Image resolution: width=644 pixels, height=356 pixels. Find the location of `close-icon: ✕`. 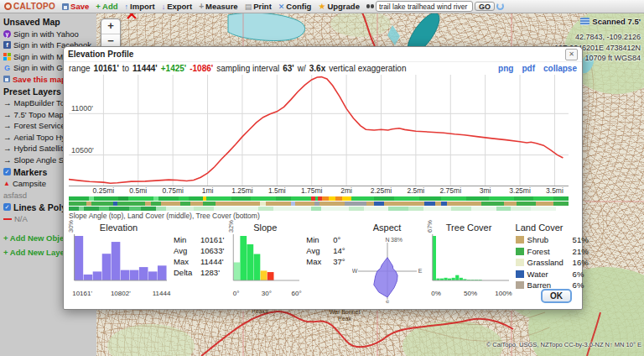

close-icon: ✕ is located at coordinates (572, 55).